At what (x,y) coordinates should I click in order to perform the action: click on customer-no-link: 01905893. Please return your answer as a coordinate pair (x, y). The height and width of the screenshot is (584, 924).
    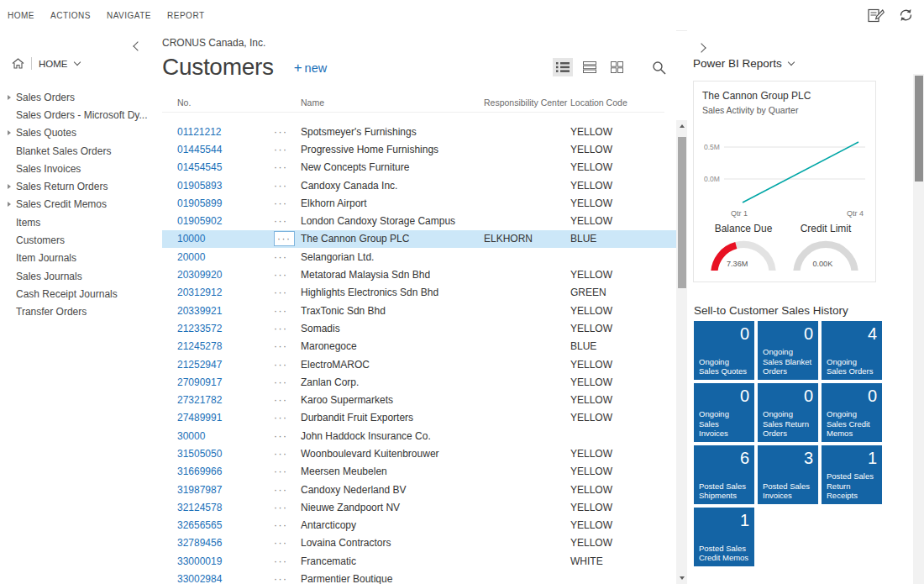
    Looking at the image, I should click on (200, 186).